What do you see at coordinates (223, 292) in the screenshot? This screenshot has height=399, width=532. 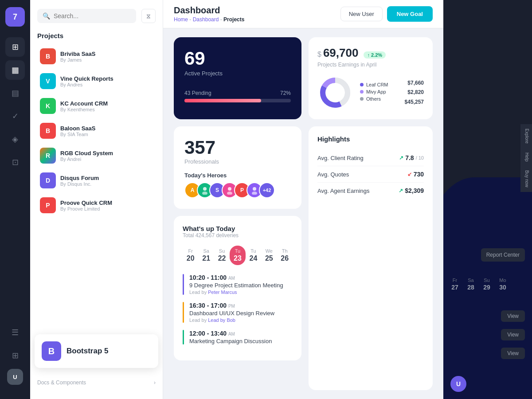 I see `event-lead-link-0: Peter Marcus` at bounding box center [223, 292].